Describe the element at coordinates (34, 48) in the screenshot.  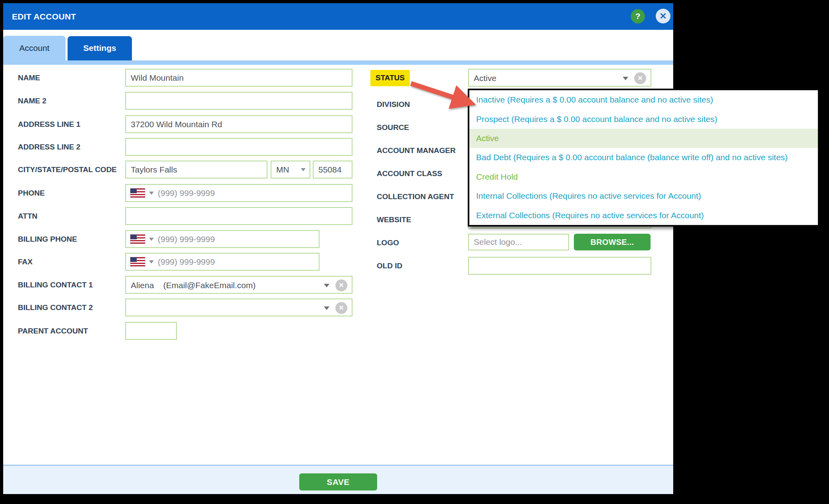
I see `tab-account: Account` at that location.